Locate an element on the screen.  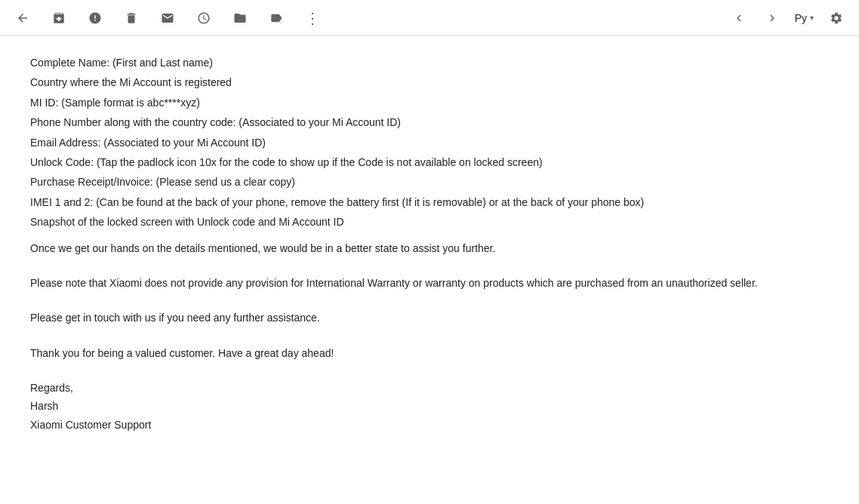
mark-unread-button is located at coordinates (168, 18).